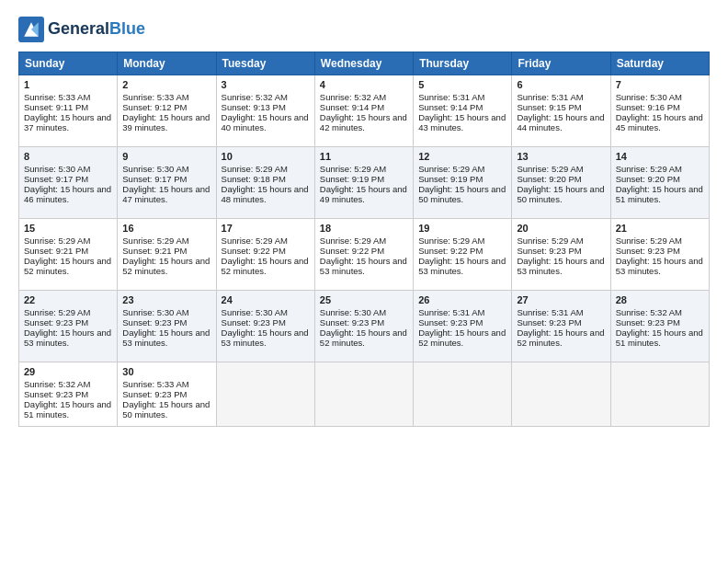 The width and height of the screenshot is (728, 563). Describe the element at coordinates (561, 156) in the screenshot. I see `day-number: 13` at that location.